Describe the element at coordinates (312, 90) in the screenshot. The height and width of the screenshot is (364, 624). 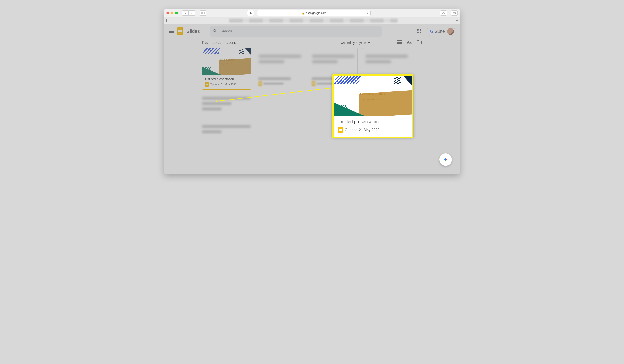
I see `content-area: Recent presentations Owned by anyone ▼ A…` at that location.